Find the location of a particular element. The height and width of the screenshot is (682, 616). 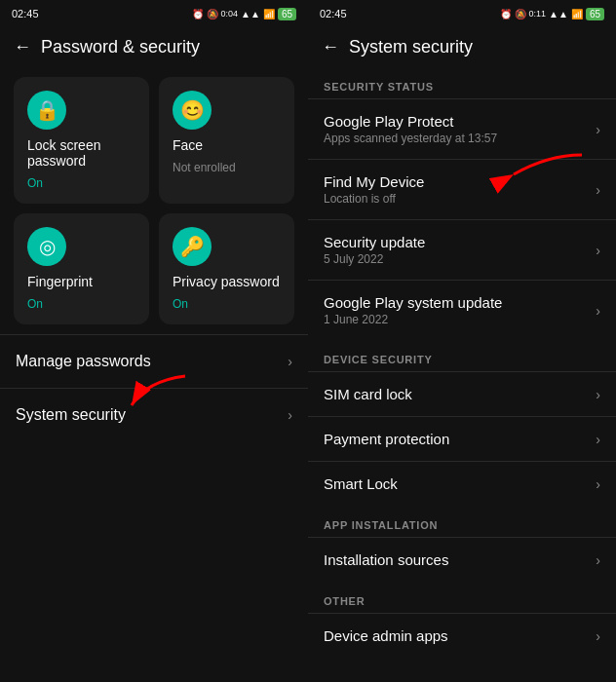

section-label-security-status: SECURITY STATUS is located at coordinates (462, 83).